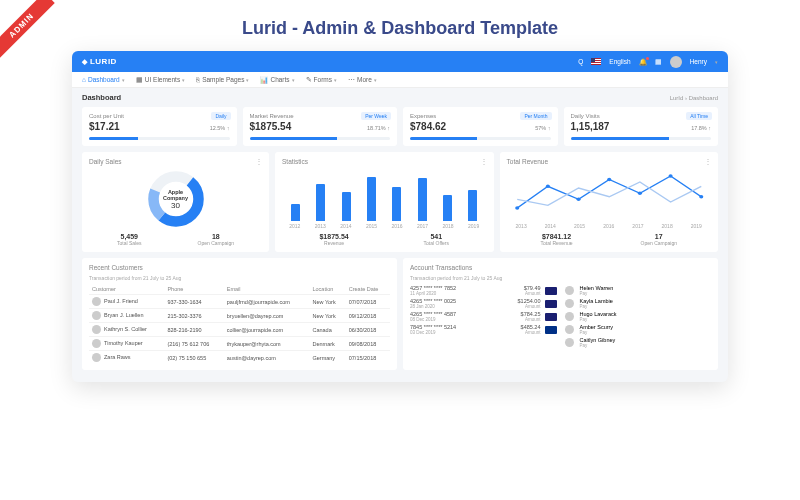 The height and width of the screenshot is (500, 800). What do you see at coordinates (580, 62) in the screenshot?
I see `search-icon: Q` at bounding box center [580, 62].